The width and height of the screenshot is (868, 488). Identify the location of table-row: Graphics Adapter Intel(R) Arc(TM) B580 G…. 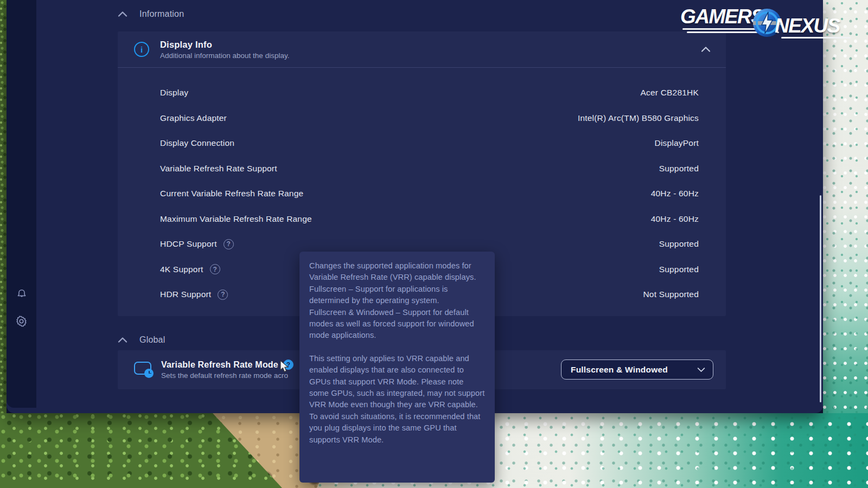
(422, 118).